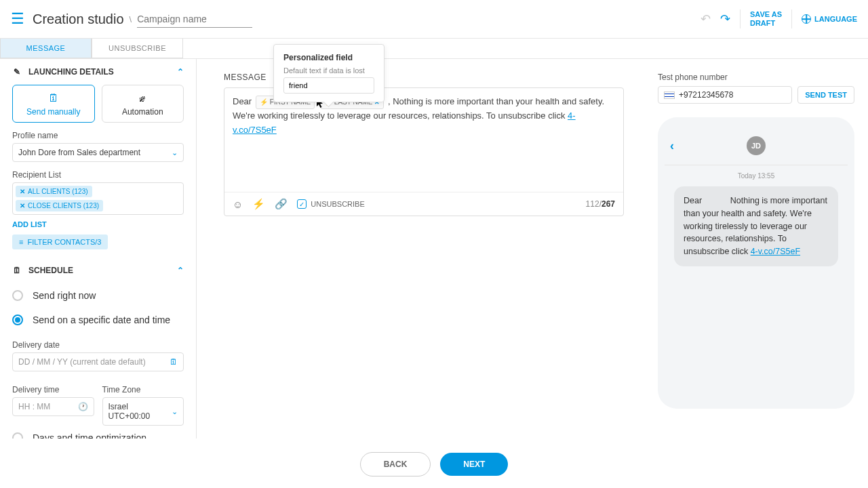 The width and height of the screenshot is (868, 488). What do you see at coordinates (776, 251) in the screenshot?
I see `preview-link: 4-v.co/7S5eF` at bounding box center [776, 251].